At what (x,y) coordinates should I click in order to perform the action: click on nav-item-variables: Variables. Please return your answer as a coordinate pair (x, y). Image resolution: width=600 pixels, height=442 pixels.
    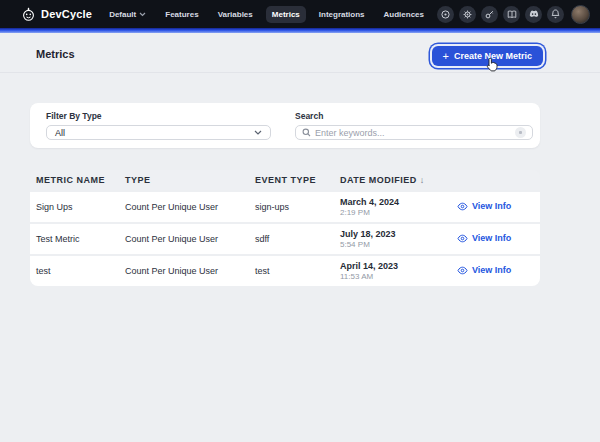
    Looking at the image, I should click on (236, 14).